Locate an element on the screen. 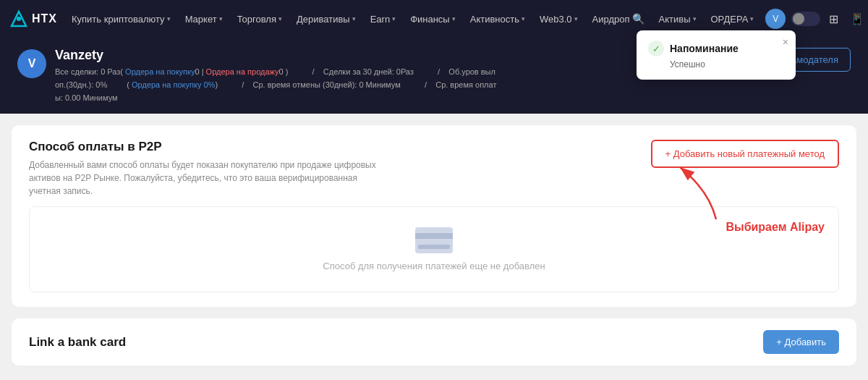 Image resolution: width=868 pixels, height=380 pixels. alipay-annotation-text: Выбираем Alipay is located at coordinates (775, 227).